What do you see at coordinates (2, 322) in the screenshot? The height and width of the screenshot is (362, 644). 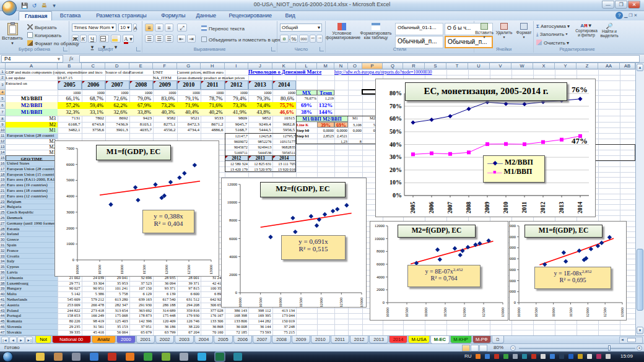 I see `row-header-45: 45` at bounding box center [2, 322].